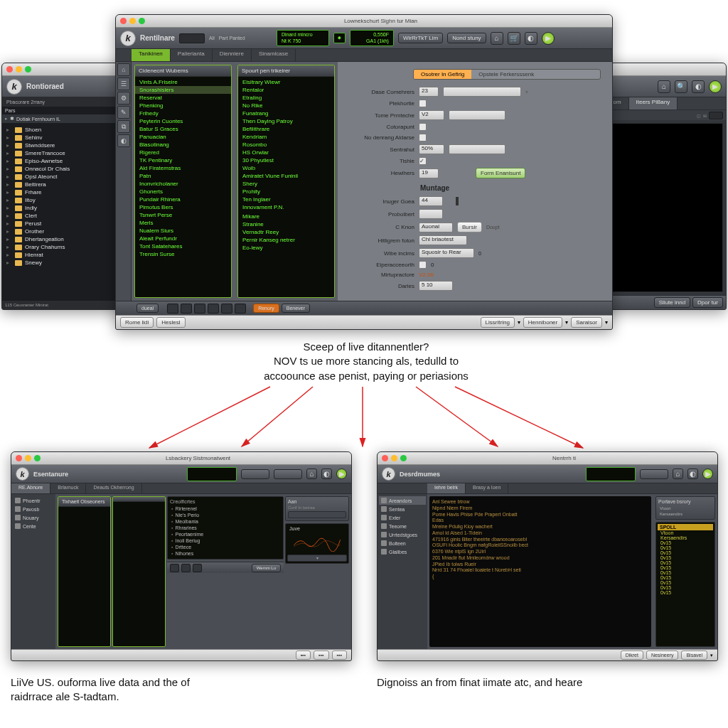  What do you see at coordinates (183, 223) in the screenshot?
I see `clist-left-item: Merls` at bounding box center [183, 223].